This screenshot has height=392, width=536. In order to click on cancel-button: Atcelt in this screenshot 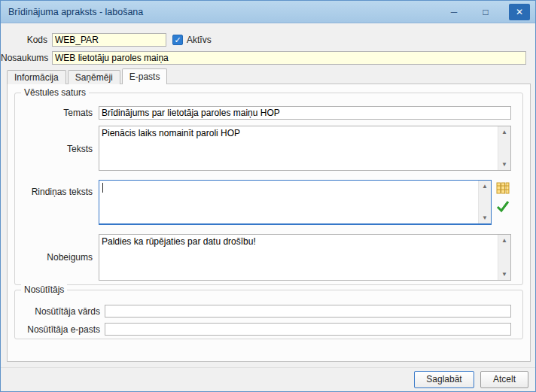, I will do `click(504, 379)`.